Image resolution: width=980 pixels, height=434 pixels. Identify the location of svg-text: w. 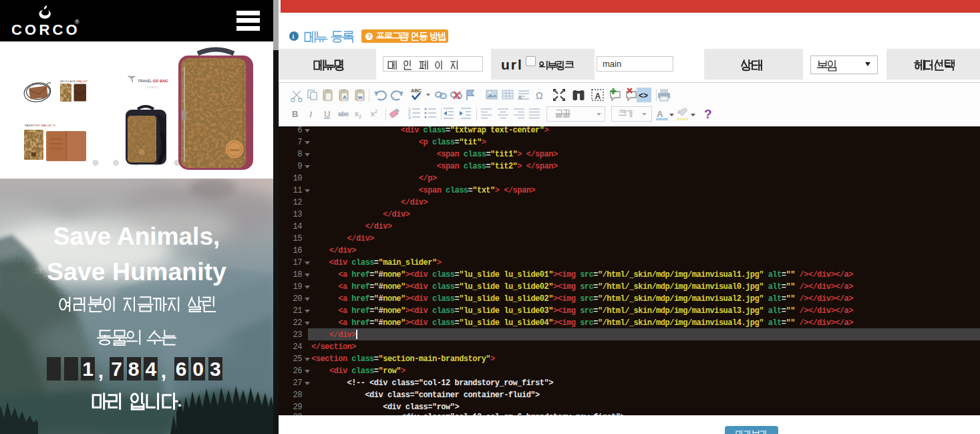
(360, 98).